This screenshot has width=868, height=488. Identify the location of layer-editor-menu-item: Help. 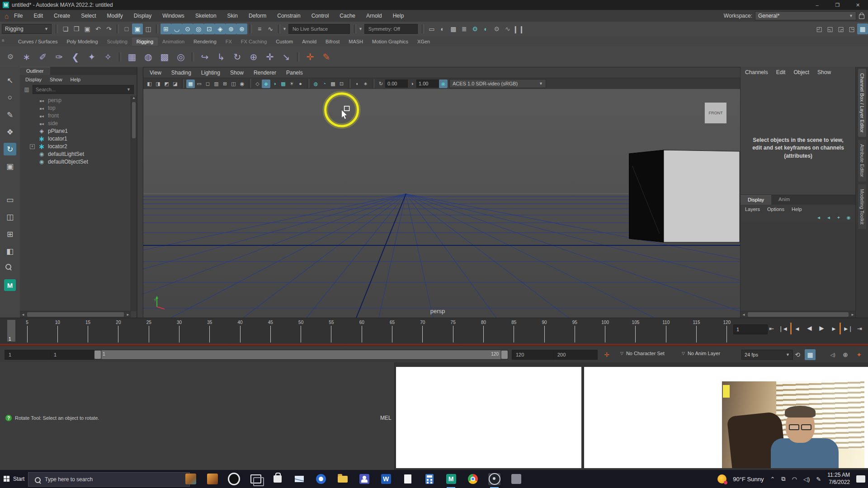
(797, 209).